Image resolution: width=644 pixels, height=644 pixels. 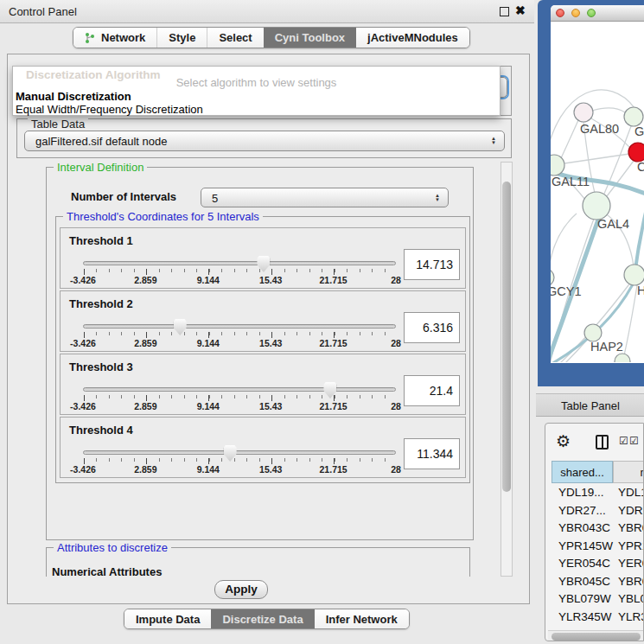 I want to click on threshold-value-field: 11.344, so click(x=432, y=454).